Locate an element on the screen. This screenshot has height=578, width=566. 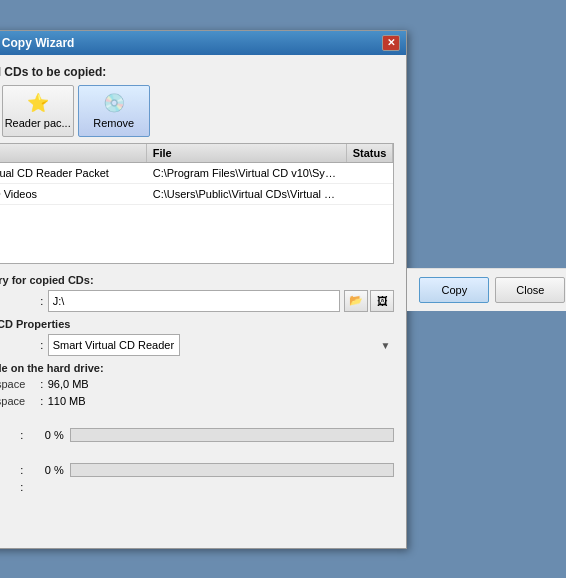
file-counter: 0 / 0 is located at coordinates (8, 470).